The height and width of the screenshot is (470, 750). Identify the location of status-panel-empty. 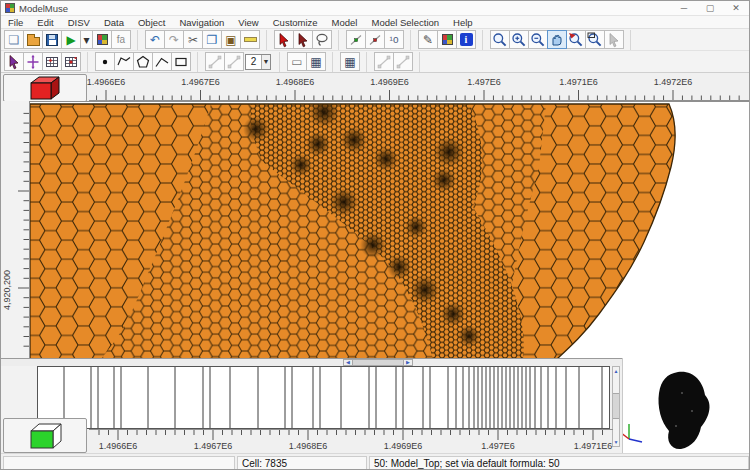
(119, 463).